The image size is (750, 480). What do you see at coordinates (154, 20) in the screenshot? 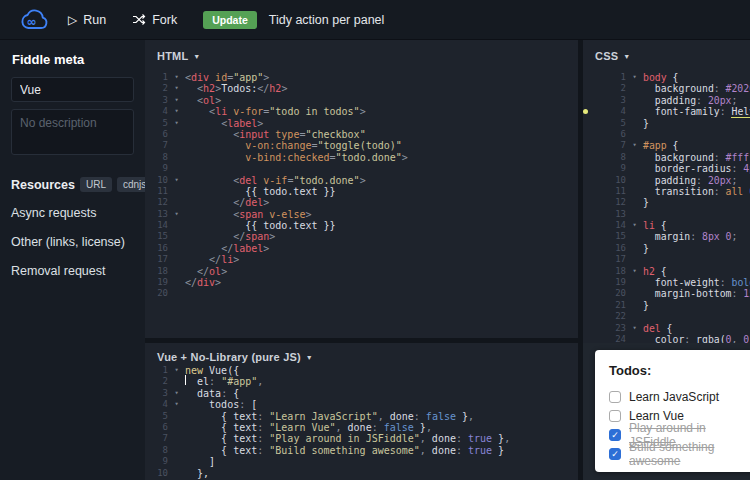
I see `fork-button: Fork` at bounding box center [154, 20].